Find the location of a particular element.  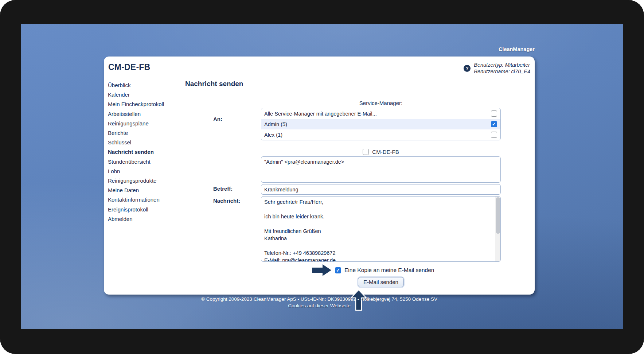

user-lines: Benutzertyp: Mitarbeiter Benutzername: c… is located at coordinates (502, 68).